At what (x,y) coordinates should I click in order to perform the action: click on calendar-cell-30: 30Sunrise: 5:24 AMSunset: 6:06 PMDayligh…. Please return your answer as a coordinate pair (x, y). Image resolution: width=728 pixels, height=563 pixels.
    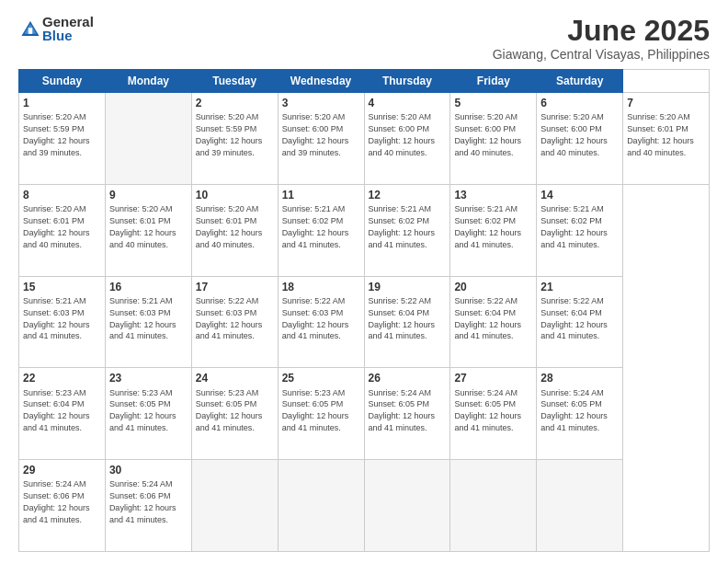
    Looking at the image, I should click on (148, 506).